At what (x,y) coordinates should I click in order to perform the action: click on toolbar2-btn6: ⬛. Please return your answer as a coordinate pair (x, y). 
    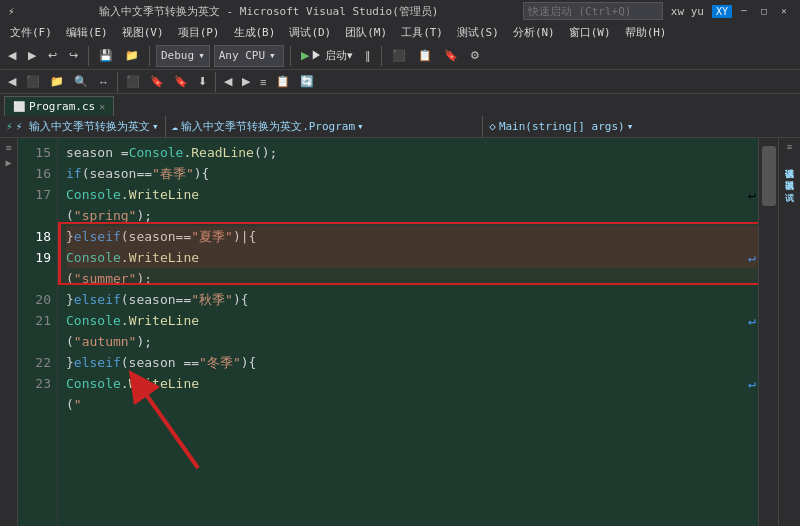
    Looking at the image, I should click on (133, 82).